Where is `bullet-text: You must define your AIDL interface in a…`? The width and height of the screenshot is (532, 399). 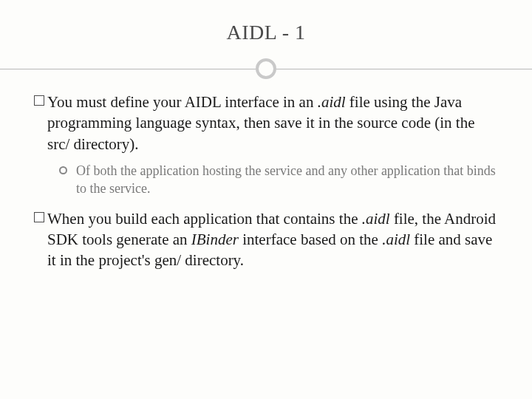 bullet-text: You must define your AIDL interface in a… is located at coordinates (273, 123).